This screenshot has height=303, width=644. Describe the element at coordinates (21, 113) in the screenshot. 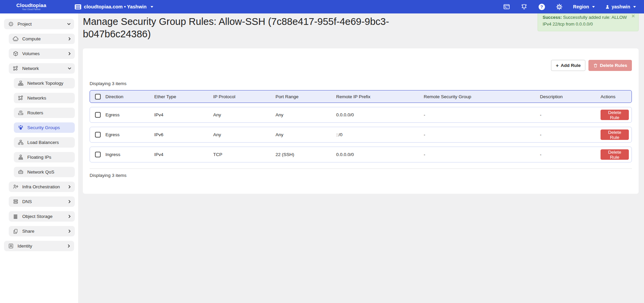

I see `routers-icon` at that location.